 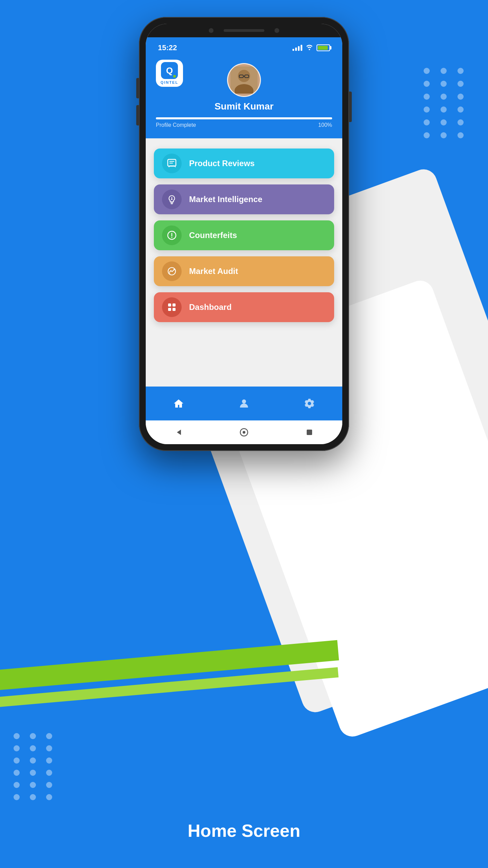 What do you see at coordinates (179, 403) in the screenshot?
I see `nav-home-button` at bounding box center [179, 403].